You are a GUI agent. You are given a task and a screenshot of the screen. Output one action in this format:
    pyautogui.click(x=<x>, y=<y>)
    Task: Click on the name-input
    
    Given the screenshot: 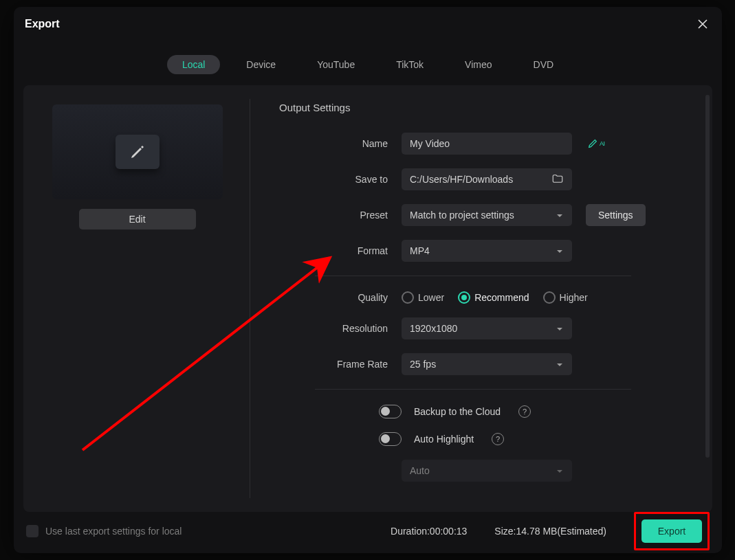 What is the action you would take?
    pyautogui.click(x=487, y=144)
    